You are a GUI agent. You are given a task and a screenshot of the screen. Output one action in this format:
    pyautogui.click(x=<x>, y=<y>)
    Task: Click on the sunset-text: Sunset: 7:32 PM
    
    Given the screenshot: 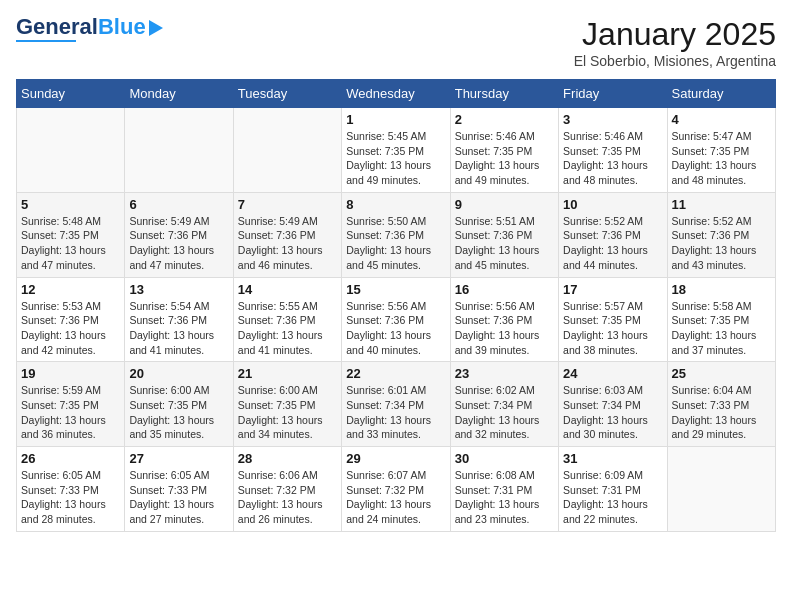 What is the action you would take?
    pyautogui.click(x=277, y=490)
    